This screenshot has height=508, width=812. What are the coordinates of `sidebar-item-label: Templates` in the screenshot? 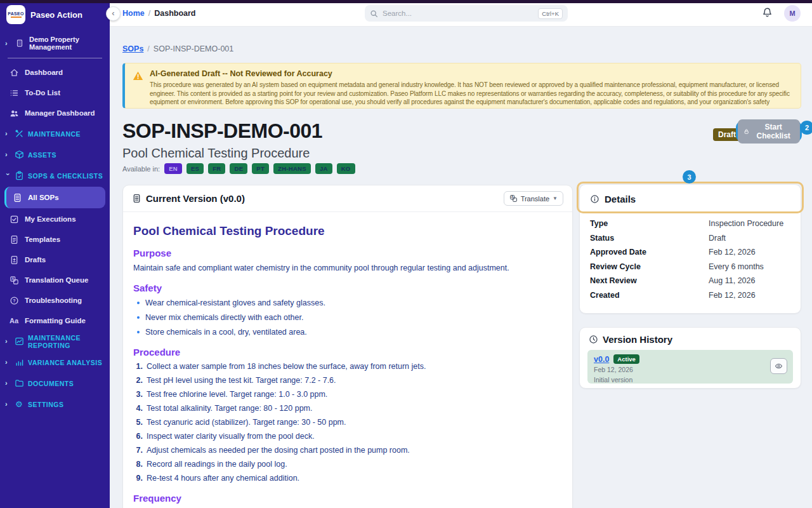 It's located at (43, 239).